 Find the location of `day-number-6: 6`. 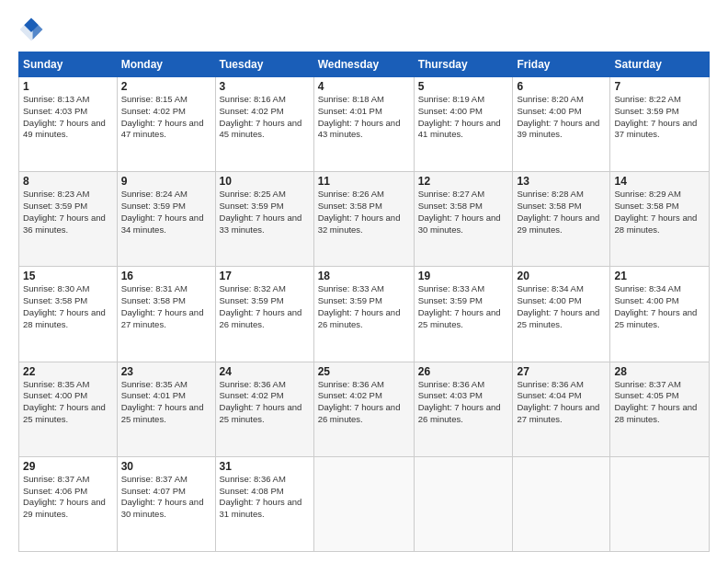

day-number-6: 6 is located at coordinates (561, 86).